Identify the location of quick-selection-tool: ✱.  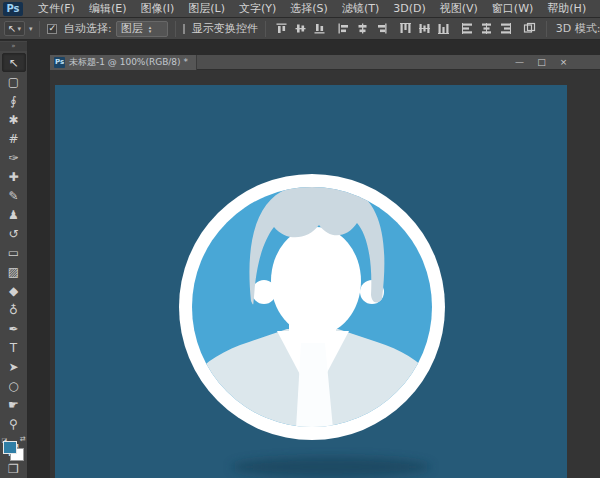
(14, 120).